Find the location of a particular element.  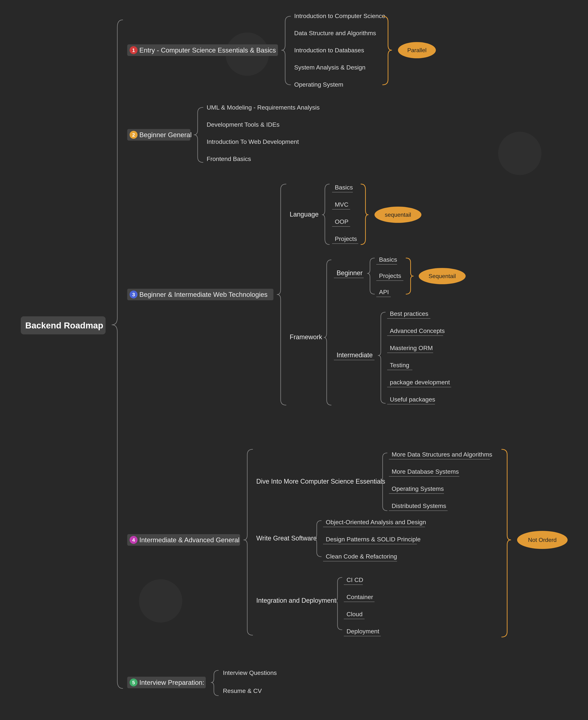

stage-5-node: 5 Interview Preparation: is located at coordinates (167, 682).